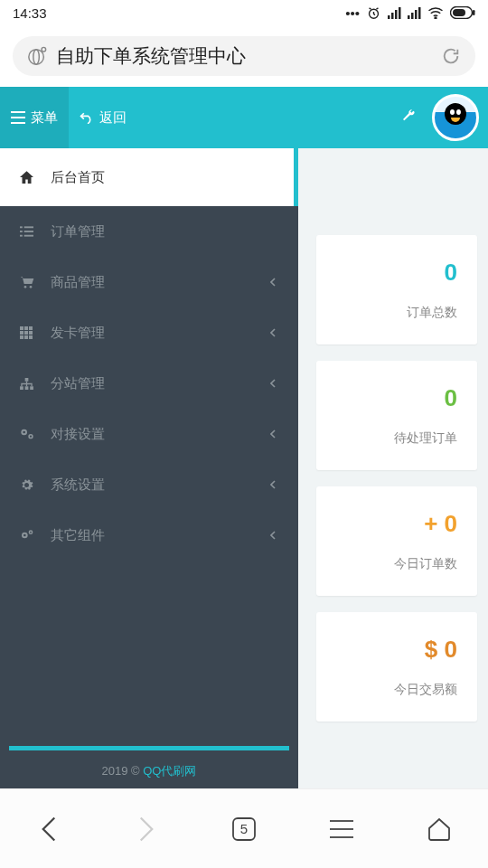 This screenshot has height=868, width=488. Describe the element at coordinates (146, 829) in the screenshot. I see `chevron-right-icon` at that location.